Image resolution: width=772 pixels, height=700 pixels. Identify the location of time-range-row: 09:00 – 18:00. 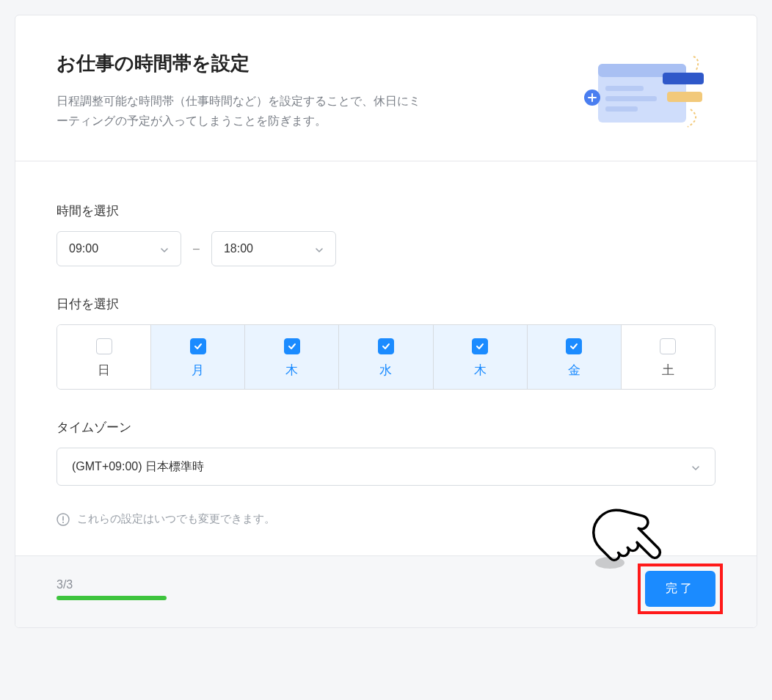
(386, 249).